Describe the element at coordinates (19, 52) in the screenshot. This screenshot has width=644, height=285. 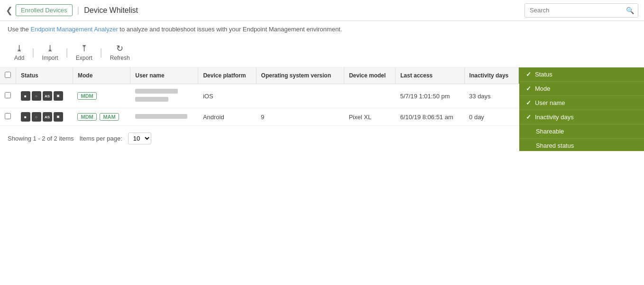
I see `add-button: ⤓ Add` at that location.